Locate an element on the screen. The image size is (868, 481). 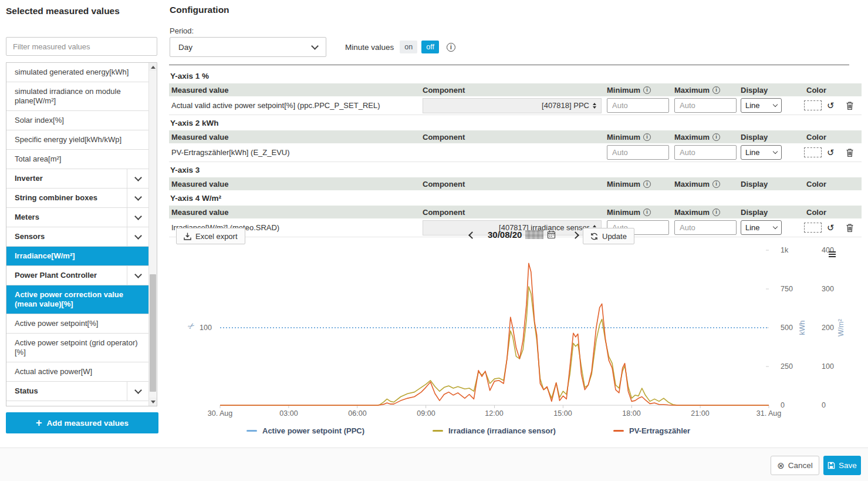
configuration-title: Configuration is located at coordinates (200, 10).